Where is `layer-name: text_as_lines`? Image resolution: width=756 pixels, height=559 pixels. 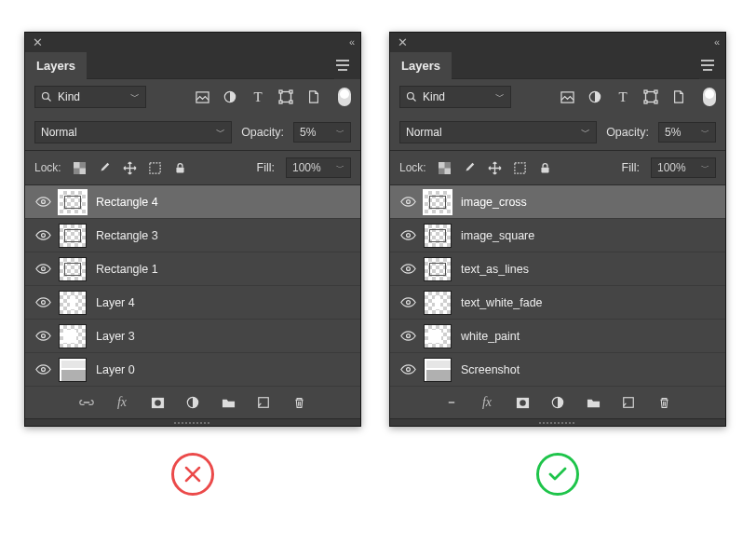 layer-name: text_as_lines is located at coordinates (592, 269).